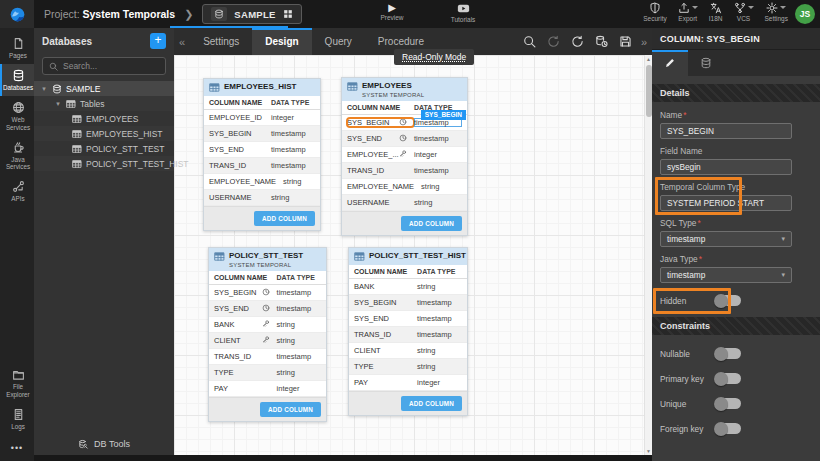  Describe the element at coordinates (408, 332) in the screenshot. I see `table-card-policy-stt-test-hist: POLICY_STT_TEST_HISTCOLUMN NAMEDATA TYPE…` at that location.